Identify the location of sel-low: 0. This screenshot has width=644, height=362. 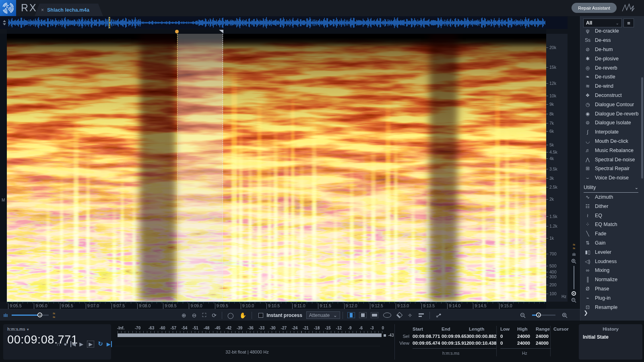
(502, 336).